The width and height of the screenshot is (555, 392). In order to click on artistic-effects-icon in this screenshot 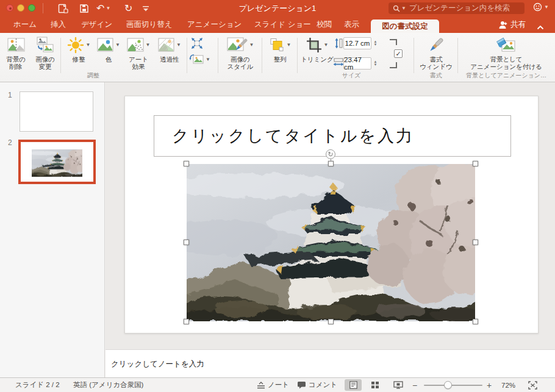, I will do `click(135, 45)`.